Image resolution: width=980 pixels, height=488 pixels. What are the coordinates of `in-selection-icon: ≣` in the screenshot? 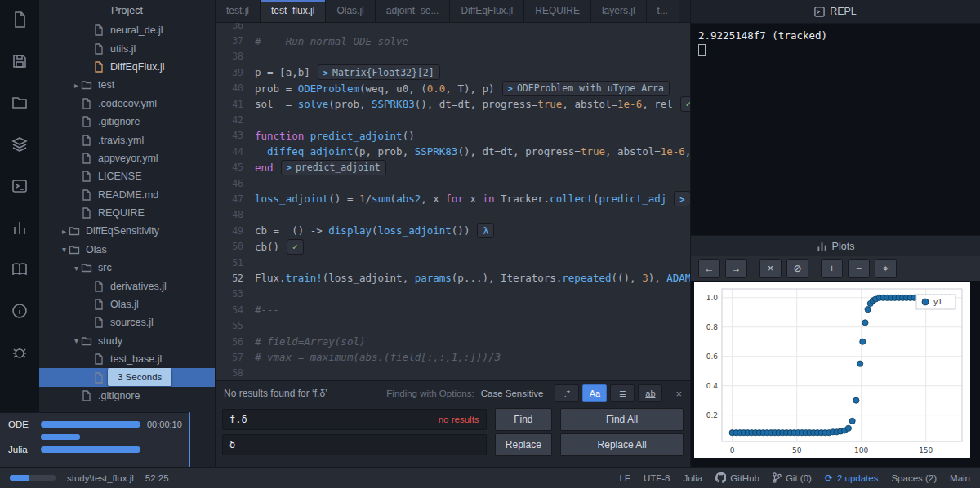 It's located at (622, 393).